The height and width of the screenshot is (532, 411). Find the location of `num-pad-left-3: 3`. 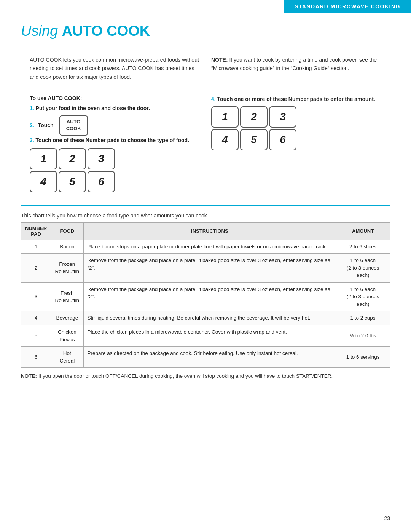

num-pad-left-3: 3 is located at coordinates (101, 159).